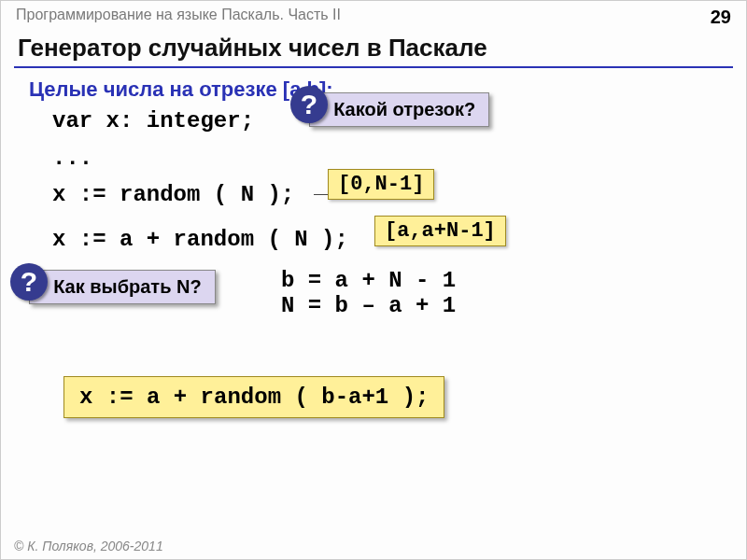 This screenshot has width=747, height=560. Describe the element at coordinates (254, 398) in the screenshot. I see `highlight-final-formula: x := a + random ( b-a+1 );` at that location.